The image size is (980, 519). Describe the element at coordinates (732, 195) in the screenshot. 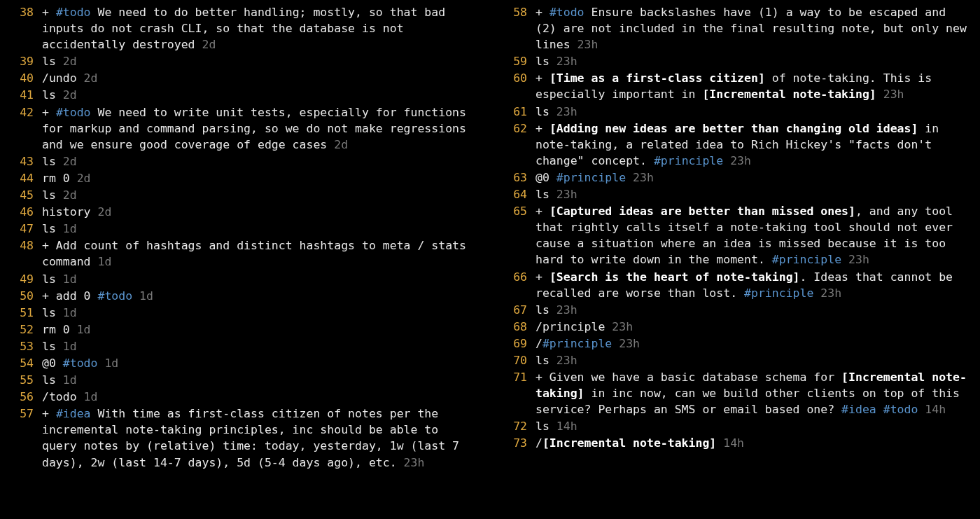

I see `history-entry: 64ls 23h` at that location.